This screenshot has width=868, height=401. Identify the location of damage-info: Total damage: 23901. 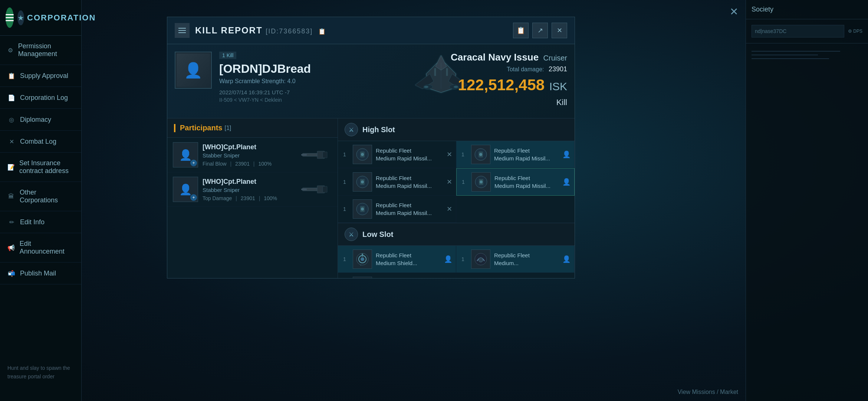
(509, 69).